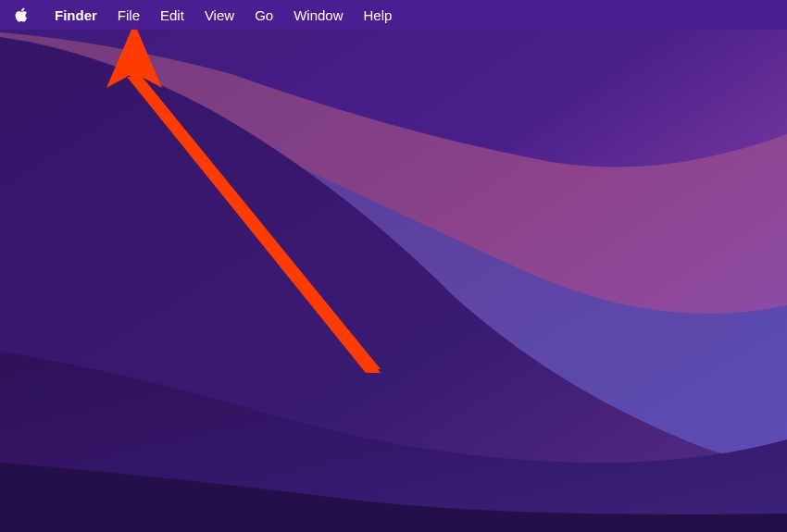 The height and width of the screenshot is (532, 787). Describe the element at coordinates (319, 15) in the screenshot. I see `menu-window: Window` at that location.